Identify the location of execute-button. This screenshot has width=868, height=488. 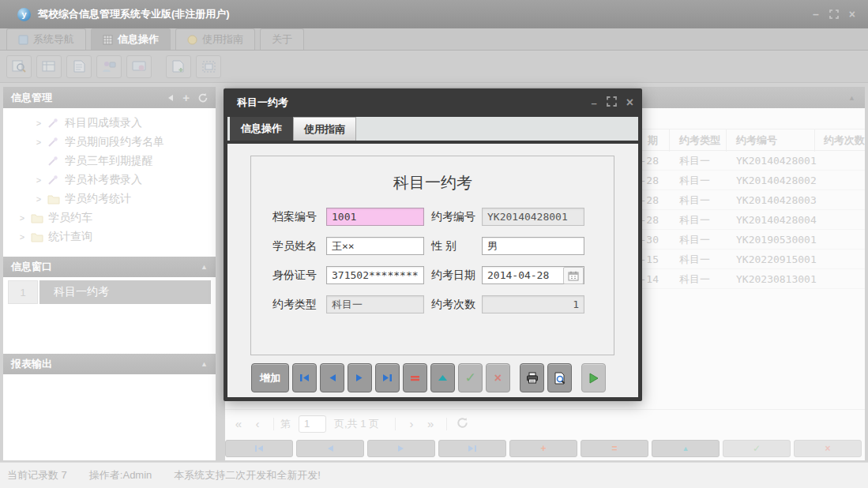
(594, 377).